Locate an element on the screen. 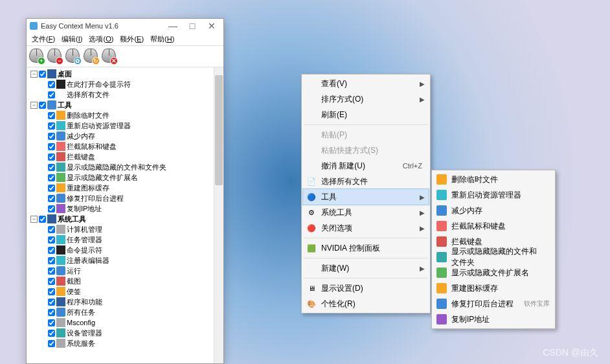  menu-item: 新建(W)▶ is located at coordinates (366, 268).